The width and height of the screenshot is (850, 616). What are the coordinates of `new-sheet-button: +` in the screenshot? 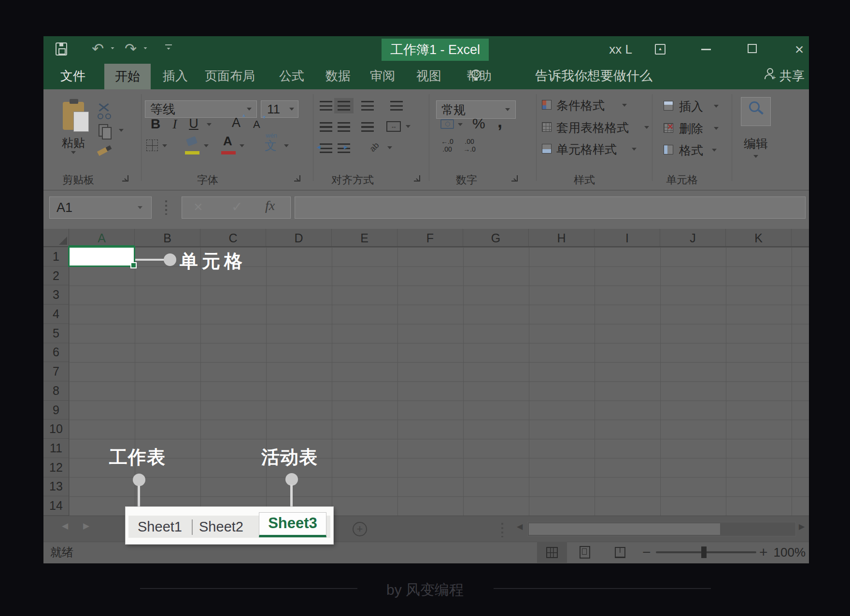 It's located at (360, 529).